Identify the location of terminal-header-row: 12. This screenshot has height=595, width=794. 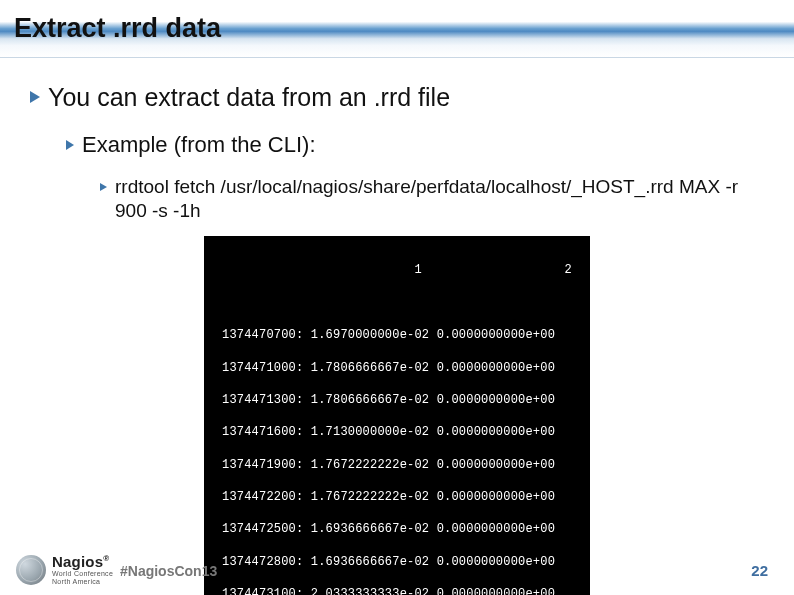
(397, 270).